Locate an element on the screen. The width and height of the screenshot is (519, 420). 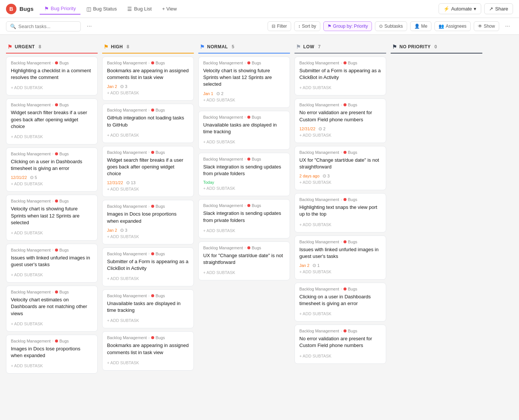
tab-bug-status: ◫ Bug Status is located at coordinates (102, 9).